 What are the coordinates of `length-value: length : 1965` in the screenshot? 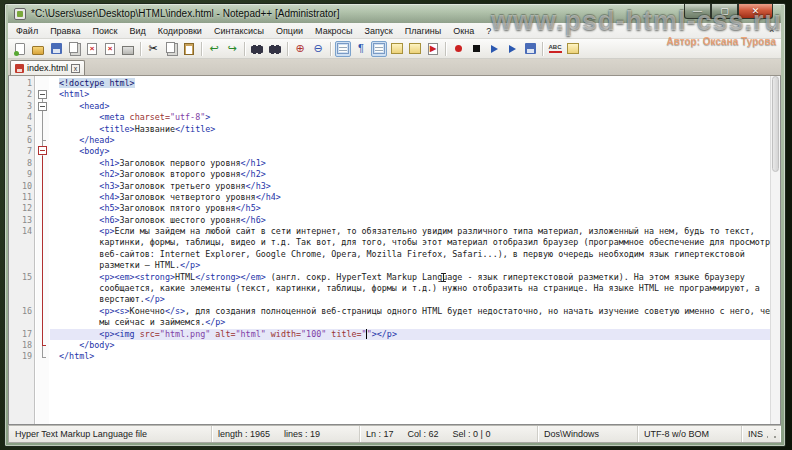 It's located at (244, 434).